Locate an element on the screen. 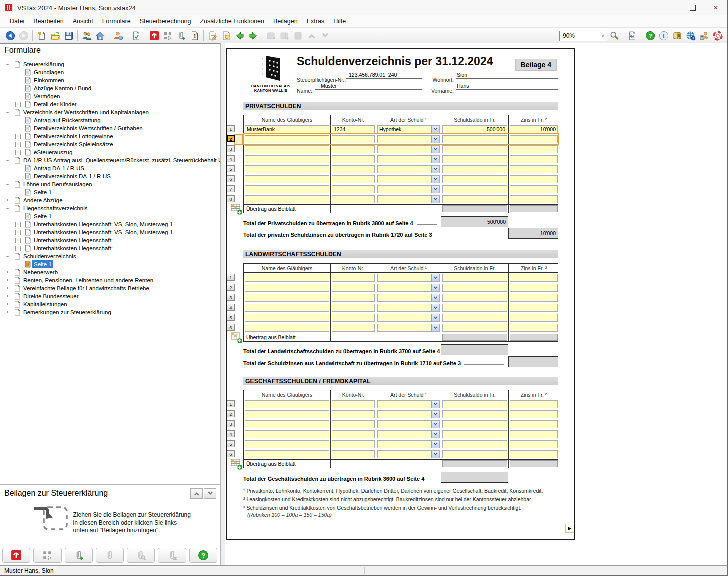  tree-item-liegenschaftsverzeichnis: −Liegenschaftsverzeichnis is located at coordinates (110, 208).